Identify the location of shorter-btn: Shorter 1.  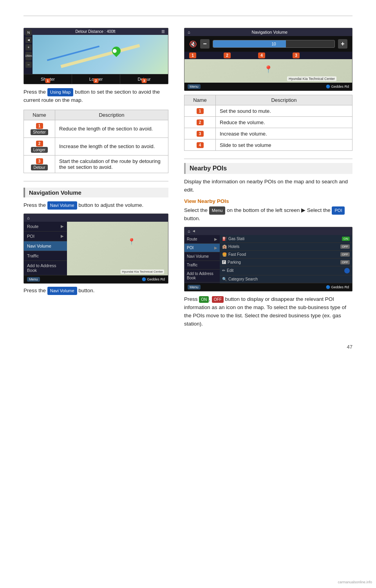
(48, 79).